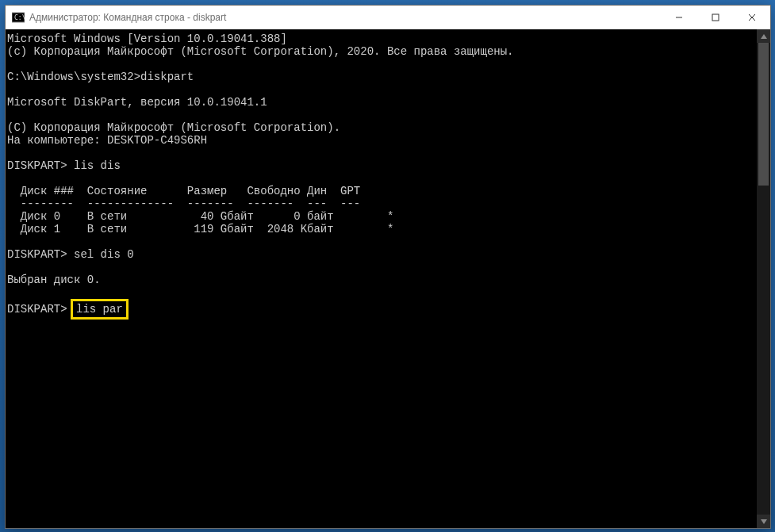  What do you see at coordinates (388, 255) in the screenshot?
I see `console-line: DISKPART> sel dis 0` at bounding box center [388, 255].